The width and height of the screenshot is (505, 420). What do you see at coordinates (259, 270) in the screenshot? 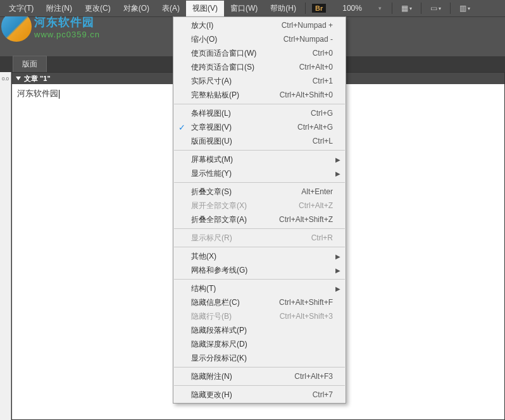
I see `menu-item: 网格和参考线(G)▶` at bounding box center [259, 270].